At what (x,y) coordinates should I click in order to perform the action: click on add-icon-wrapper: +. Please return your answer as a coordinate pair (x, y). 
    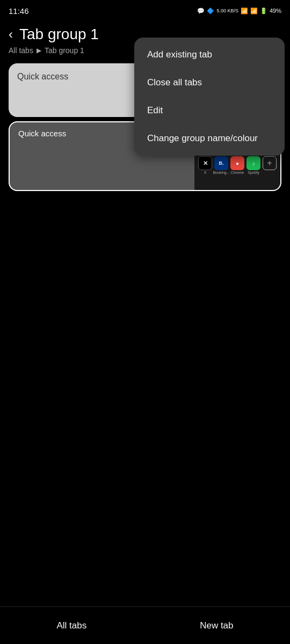
    Looking at the image, I should click on (270, 165).